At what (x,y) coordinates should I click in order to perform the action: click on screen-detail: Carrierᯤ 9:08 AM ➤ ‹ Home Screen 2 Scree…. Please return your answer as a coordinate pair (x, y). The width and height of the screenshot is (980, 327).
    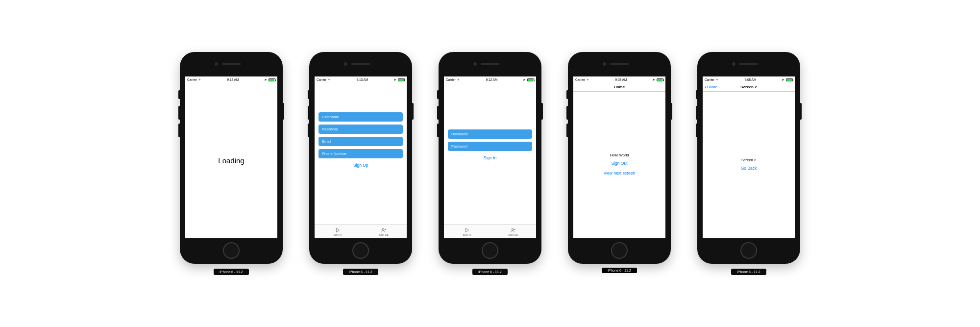
    Looking at the image, I should click on (749, 157).